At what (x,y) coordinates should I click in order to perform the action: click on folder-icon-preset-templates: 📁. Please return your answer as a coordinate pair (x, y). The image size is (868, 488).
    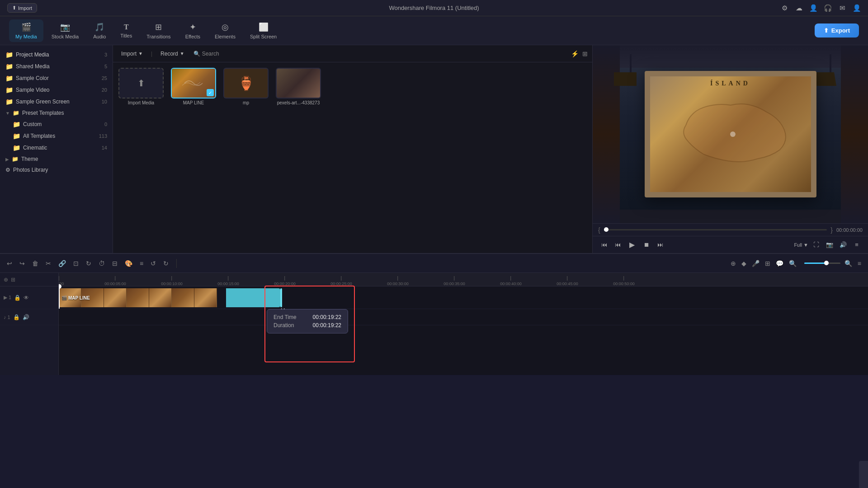
    Looking at the image, I should click on (16, 113).